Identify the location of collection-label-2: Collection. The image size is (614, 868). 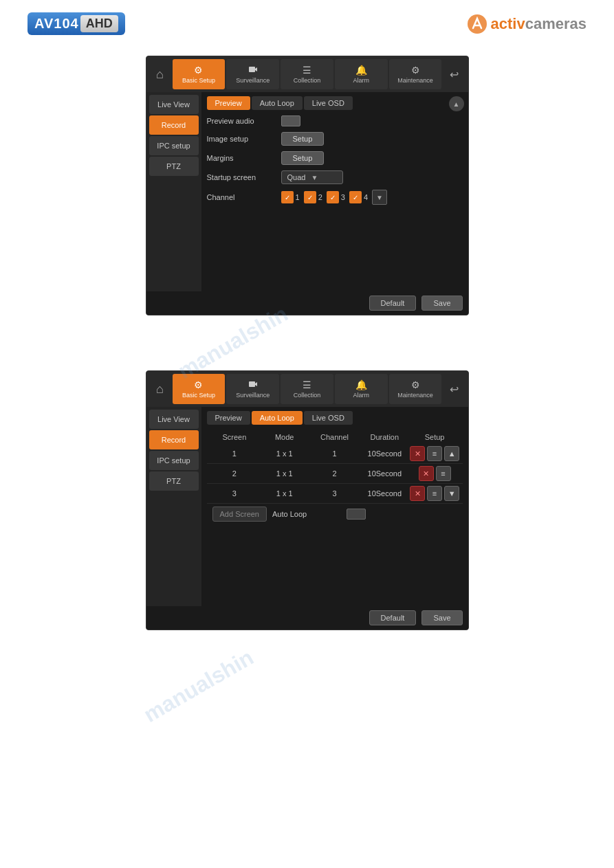
(307, 395).